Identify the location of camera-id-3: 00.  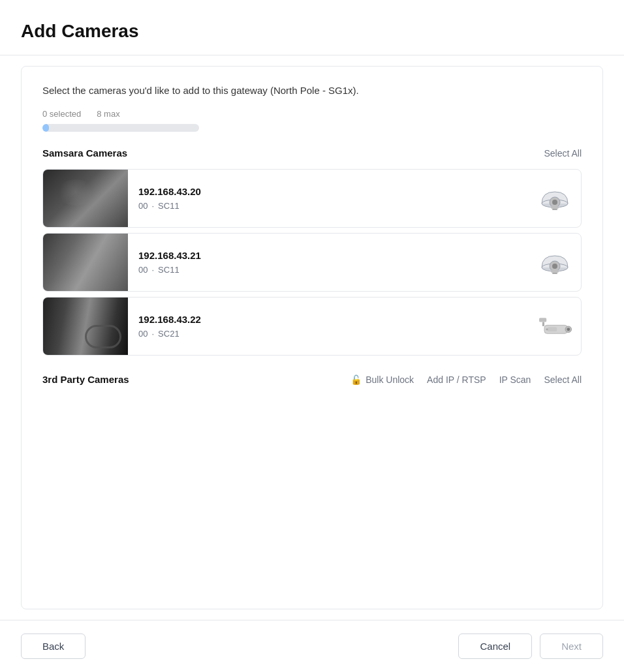
(143, 334).